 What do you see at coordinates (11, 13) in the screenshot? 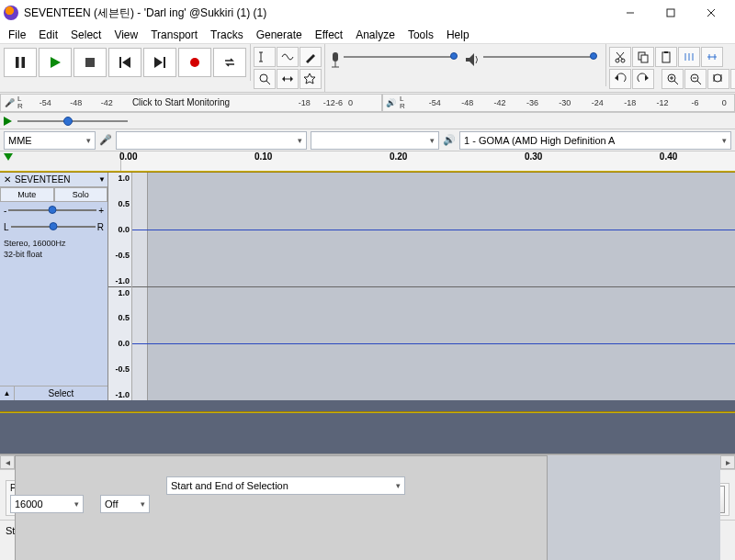
I see `app-icon` at bounding box center [11, 13].